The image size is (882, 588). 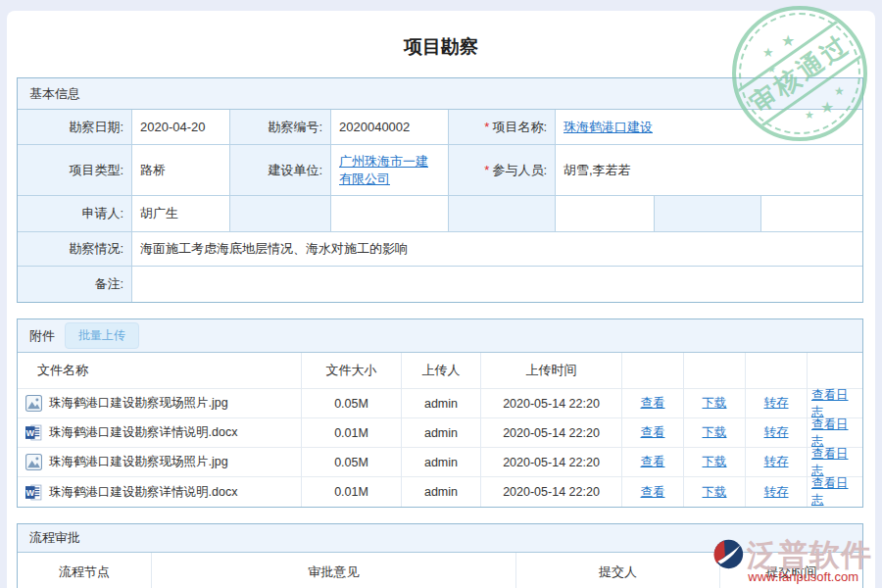 I want to click on build-unit-cell: 广州珠海市一建有限公司, so click(x=390, y=171).